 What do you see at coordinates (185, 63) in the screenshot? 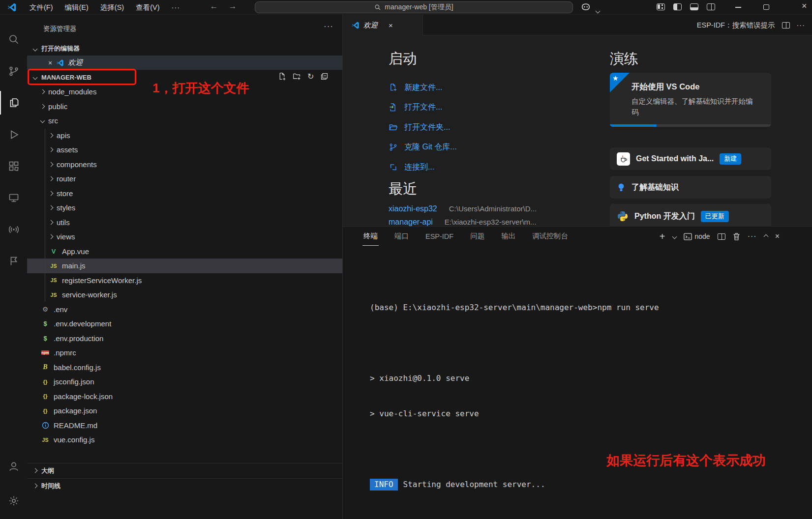
I see `open-editor-welcome: × 欢迎` at bounding box center [185, 63].